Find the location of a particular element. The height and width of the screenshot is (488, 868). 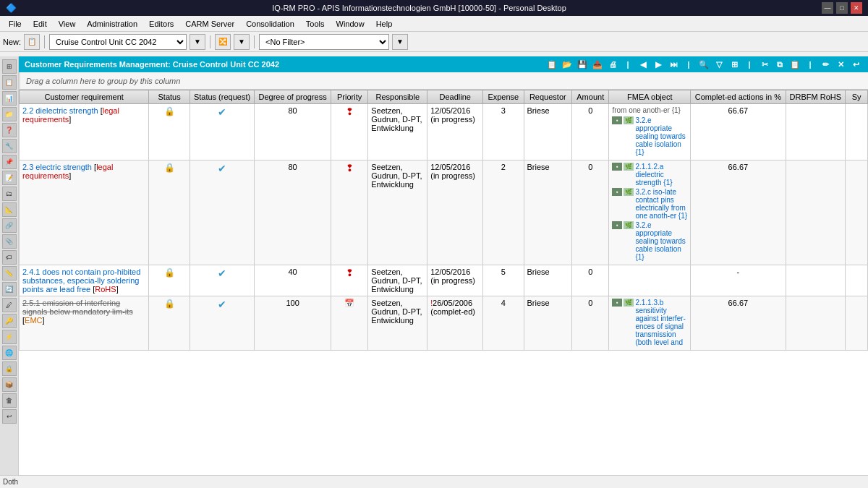

req-cell: 2.3 electric strength [legal requirement… is located at coordinates (84, 213).